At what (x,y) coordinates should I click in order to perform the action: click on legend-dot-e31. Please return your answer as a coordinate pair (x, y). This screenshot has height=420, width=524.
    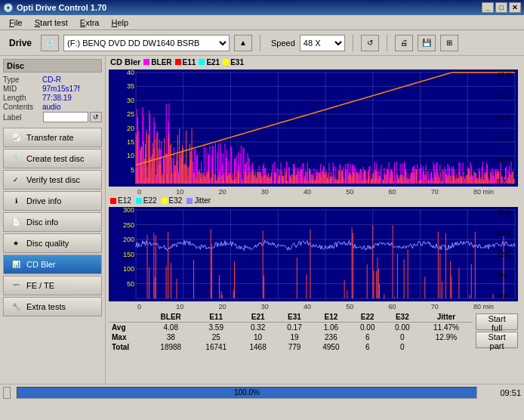
    Looking at the image, I should click on (226, 62).